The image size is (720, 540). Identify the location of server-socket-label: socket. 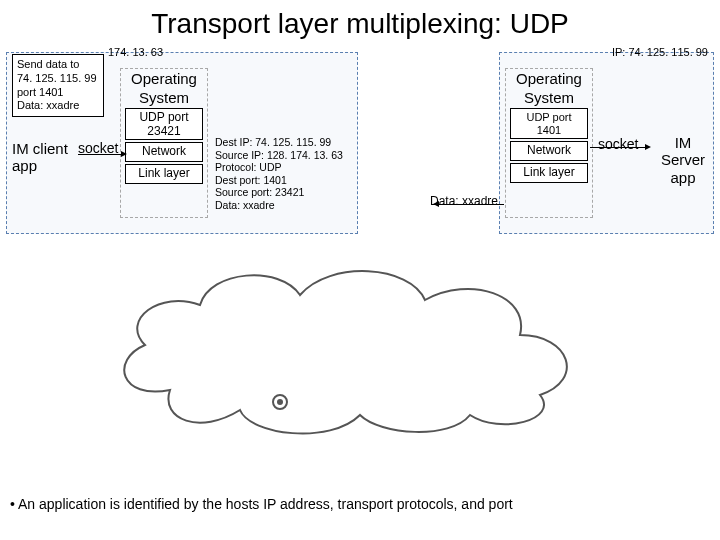
(618, 144).